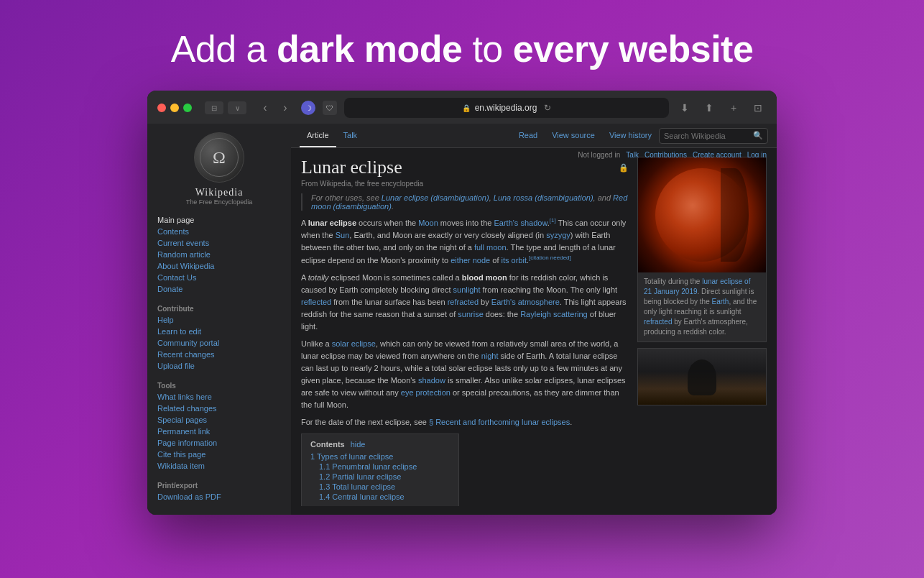 The image size is (924, 578). Describe the element at coordinates (219, 289) in the screenshot. I see `sidebar-item-donate: Donate` at that location.